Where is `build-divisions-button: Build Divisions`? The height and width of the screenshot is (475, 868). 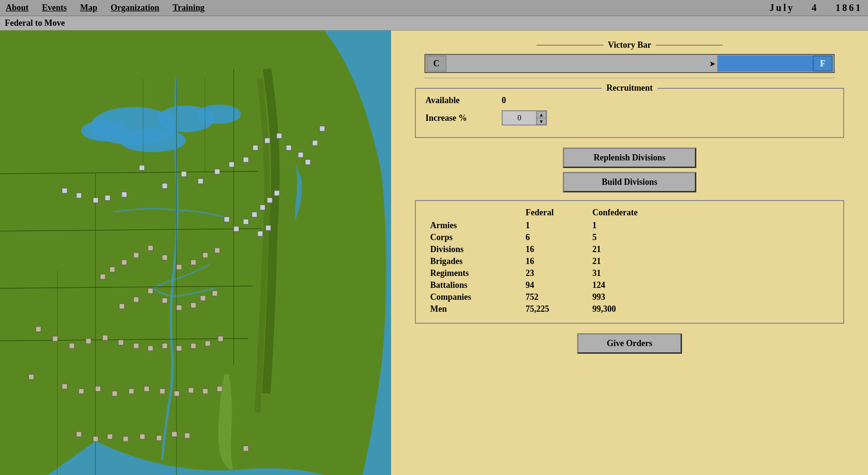
build-divisions-button: Build Divisions is located at coordinates (630, 182).